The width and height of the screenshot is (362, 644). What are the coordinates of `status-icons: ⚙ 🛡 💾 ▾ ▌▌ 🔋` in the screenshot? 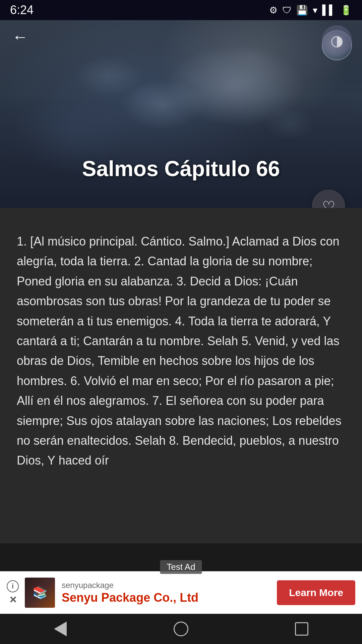 It's located at (310, 10).